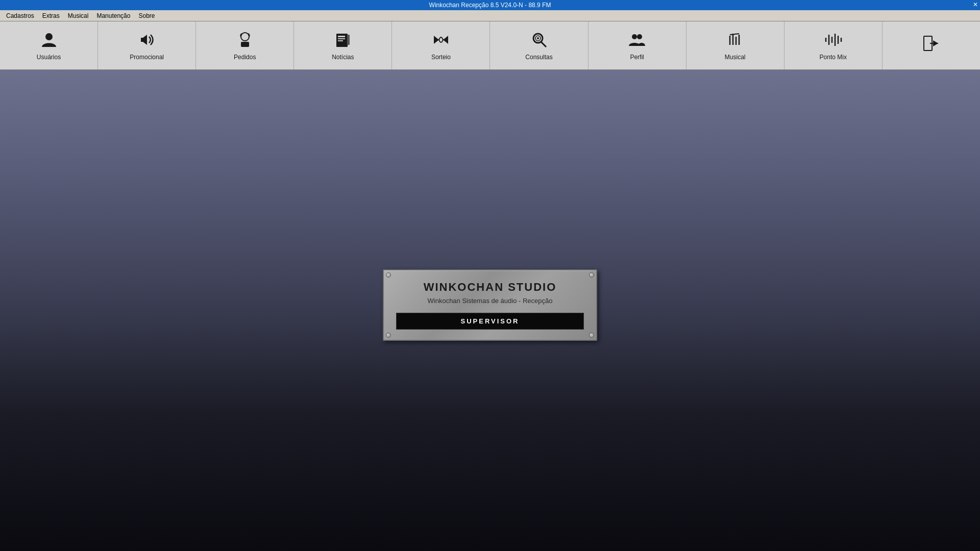  What do you see at coordinates (441, 57) in the screenshot?
I see `sorteio-label: Sorteio` at bounding box center [441, 57].